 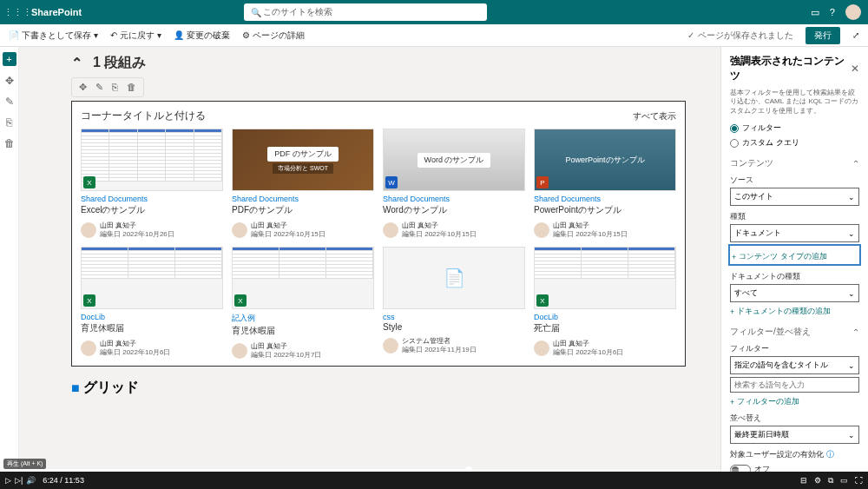 I want to click on edit-date: 編集日 2022年10月26日, so click(x=137, y=235).